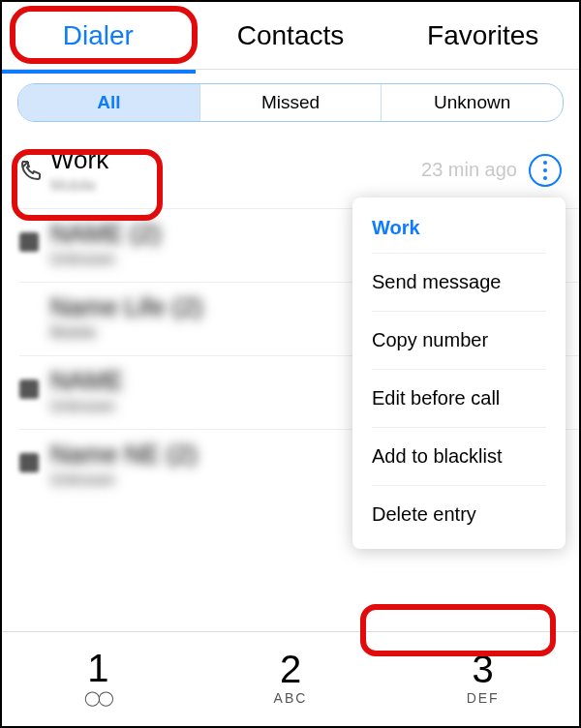 The image size is (581, 728). Describe the element at coordinates (290, 678) in the screenshot. I see `dialpad-key-2: 2 ABC` at that location.